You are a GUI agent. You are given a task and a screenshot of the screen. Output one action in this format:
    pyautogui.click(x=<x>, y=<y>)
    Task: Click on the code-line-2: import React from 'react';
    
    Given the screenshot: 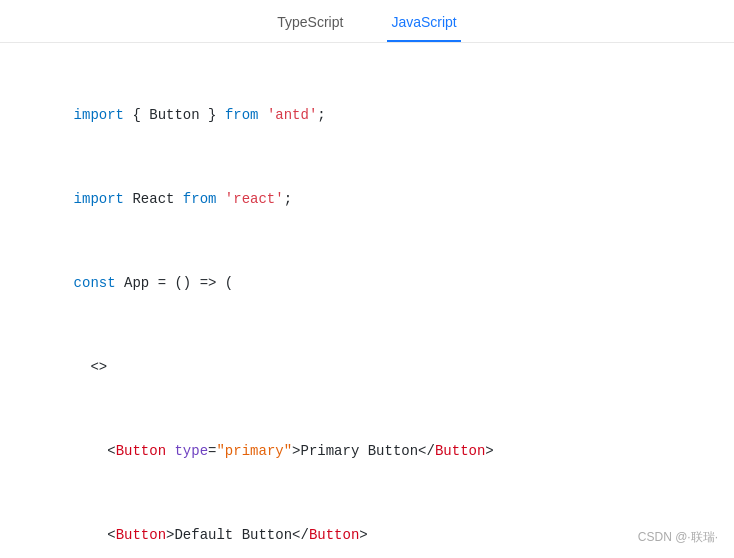 What is the action you would take?
    pyautogui.click(x=367, y=199)
    